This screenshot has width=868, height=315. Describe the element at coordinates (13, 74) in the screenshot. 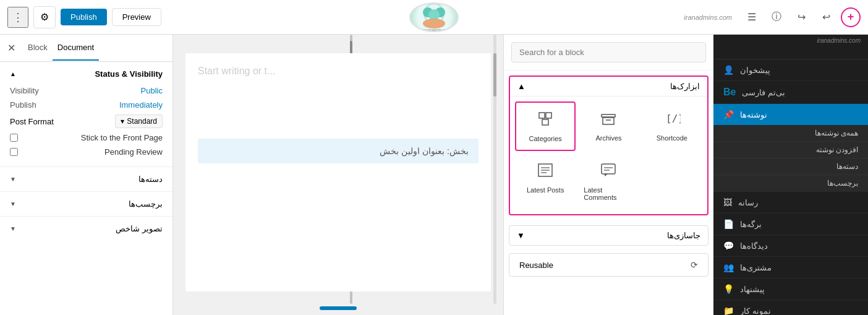

I see `collapse-arrow-icon: ▲` at that location.